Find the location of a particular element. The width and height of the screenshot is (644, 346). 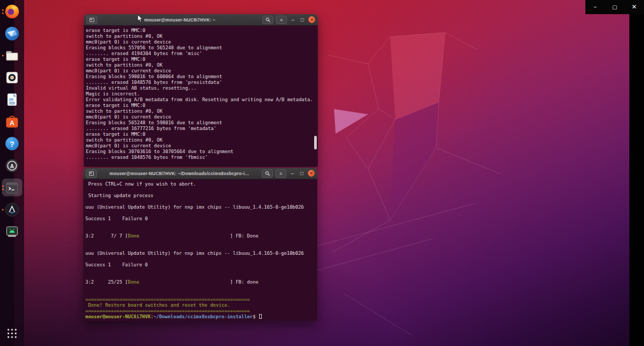

terminal-line: Error validating A/B metadata from disk.… is located at coordinates (201, 100).